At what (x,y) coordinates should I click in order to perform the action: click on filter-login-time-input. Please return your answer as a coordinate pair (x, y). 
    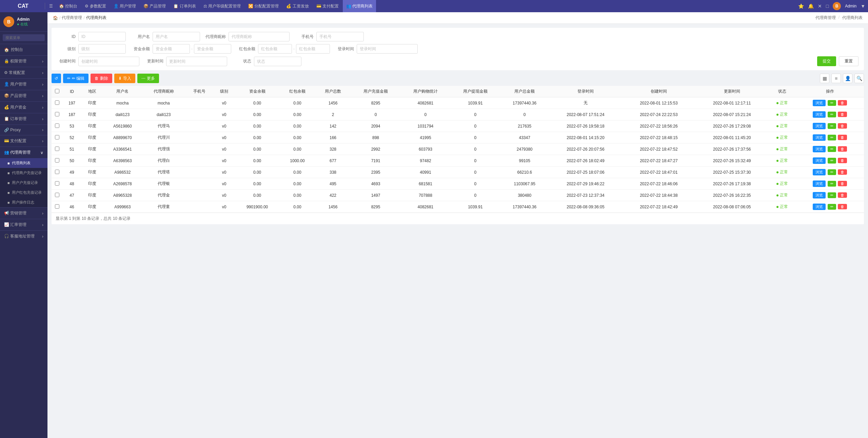
    Looking at the image, I should click on (387, 49).